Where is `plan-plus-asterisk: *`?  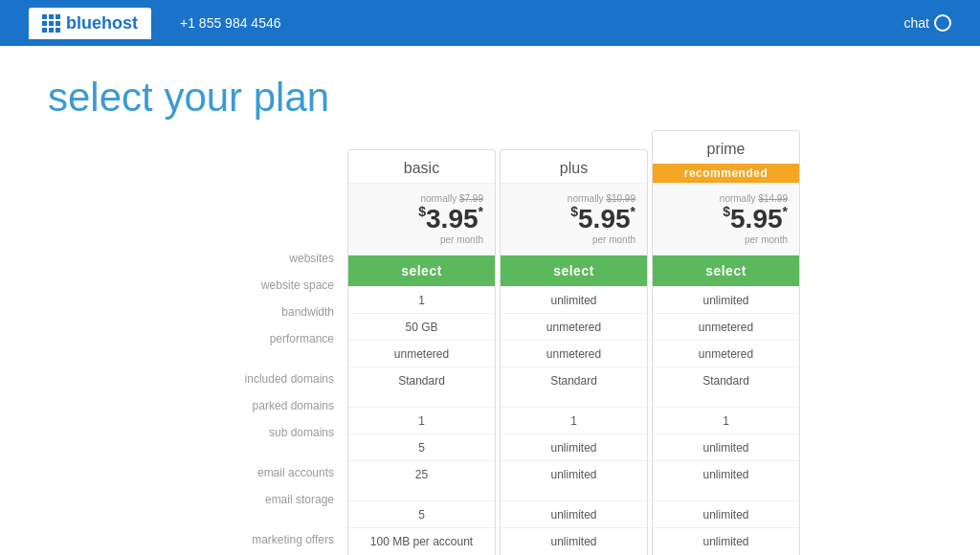 plan-plus-asterisk: * is located at coordinates (634, 211).